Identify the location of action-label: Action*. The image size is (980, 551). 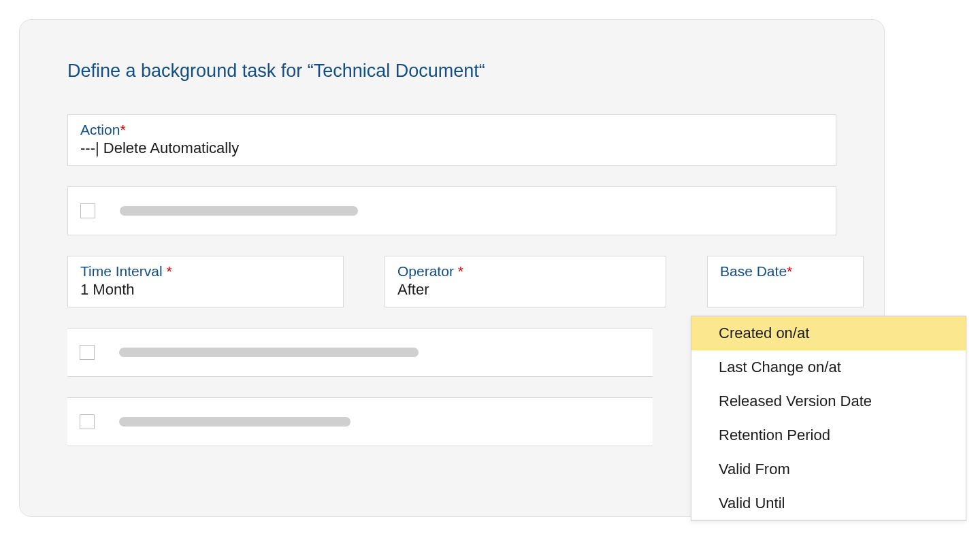
(452, 130).